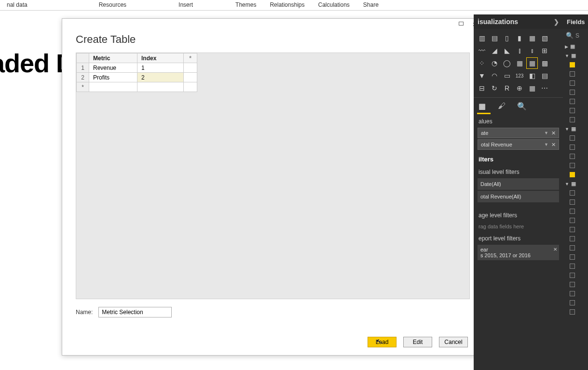 The image size is (588, 370). I want to click on table-row: 1 Revenue 1, so click(137, 68).